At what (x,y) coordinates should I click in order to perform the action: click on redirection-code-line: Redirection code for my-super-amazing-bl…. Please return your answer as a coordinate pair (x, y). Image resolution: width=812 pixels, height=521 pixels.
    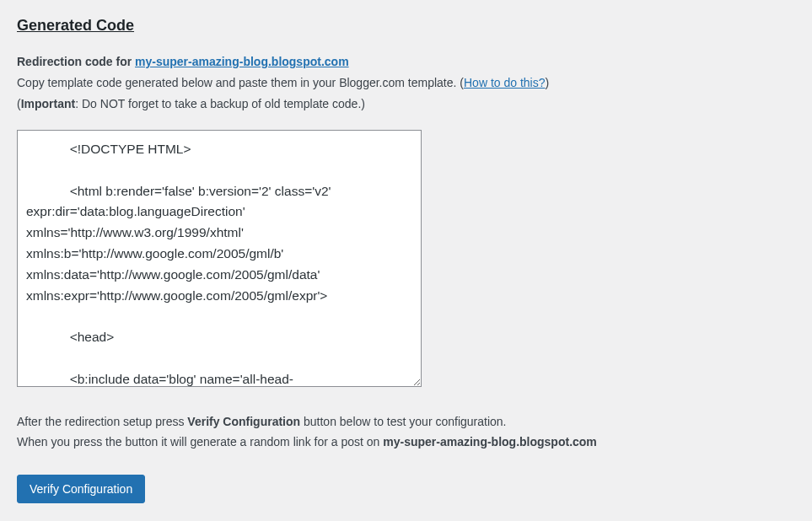
    Looking at the image, I should click on (406, 62).